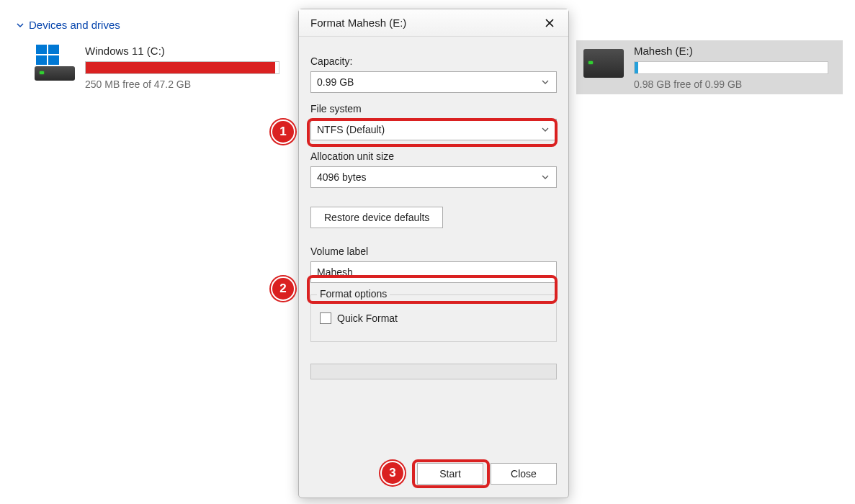 Image resolution: width=855 pixels, height=504 pixels. What do you see at coordinates (450, 474) in the screenshot?
I see `start-button-label: Start` at bounding box center [450, 474].